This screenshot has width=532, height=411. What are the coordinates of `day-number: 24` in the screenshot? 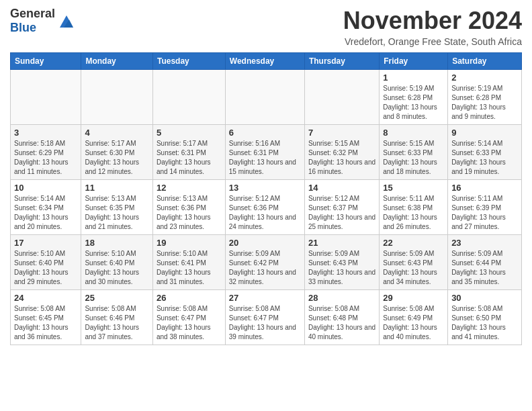 It's located at (46, 298).